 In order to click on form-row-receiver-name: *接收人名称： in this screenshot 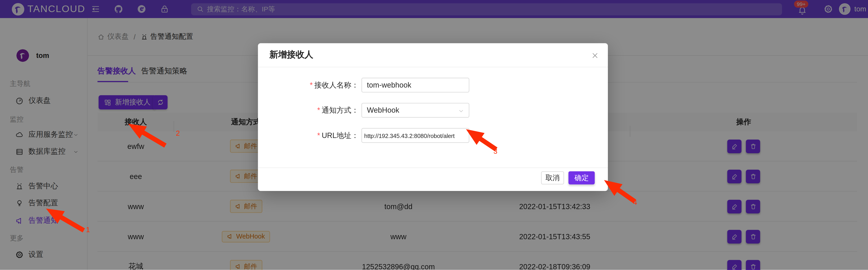, I will do `click(363, 85)`.